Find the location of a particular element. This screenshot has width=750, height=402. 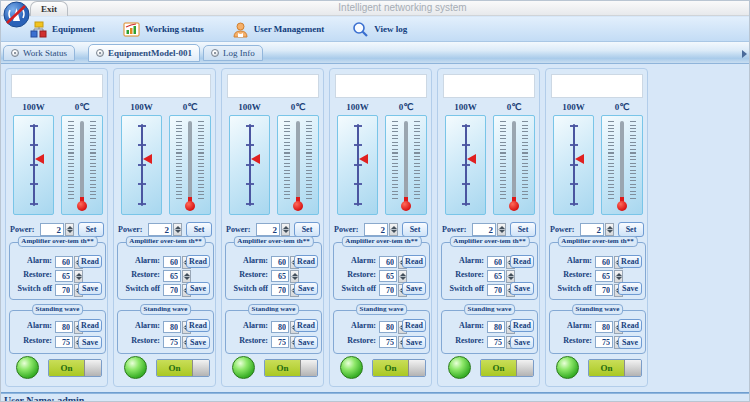

power-label: Power: is located at coordinates (562, 230).